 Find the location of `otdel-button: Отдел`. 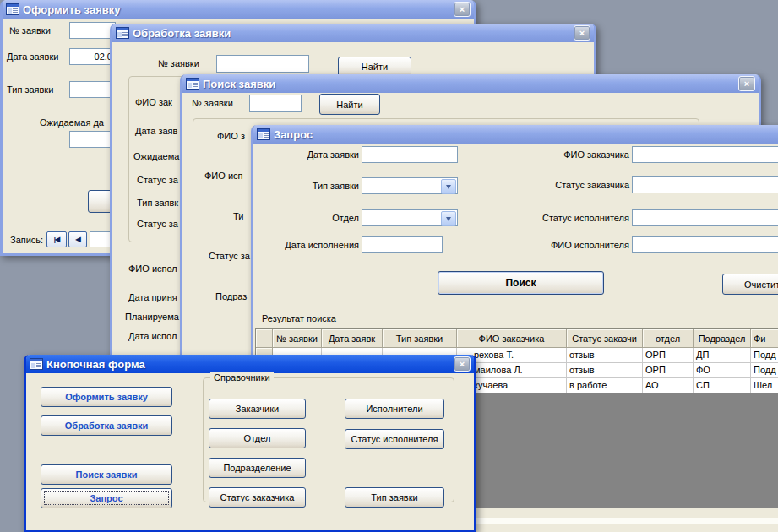

otdel-button: Отдел is located at coordinates (257, 438).